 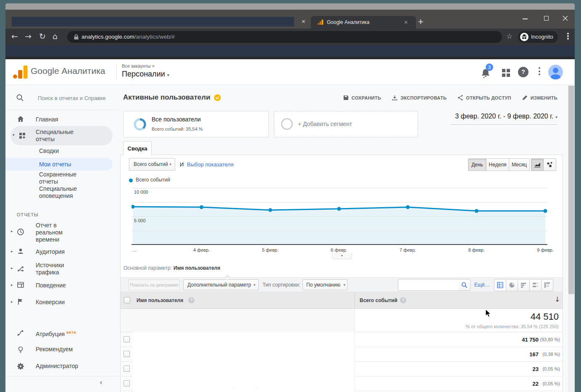 I want to click on sidebar-item-conversions: Конверсии, so click(x=50, y=303).